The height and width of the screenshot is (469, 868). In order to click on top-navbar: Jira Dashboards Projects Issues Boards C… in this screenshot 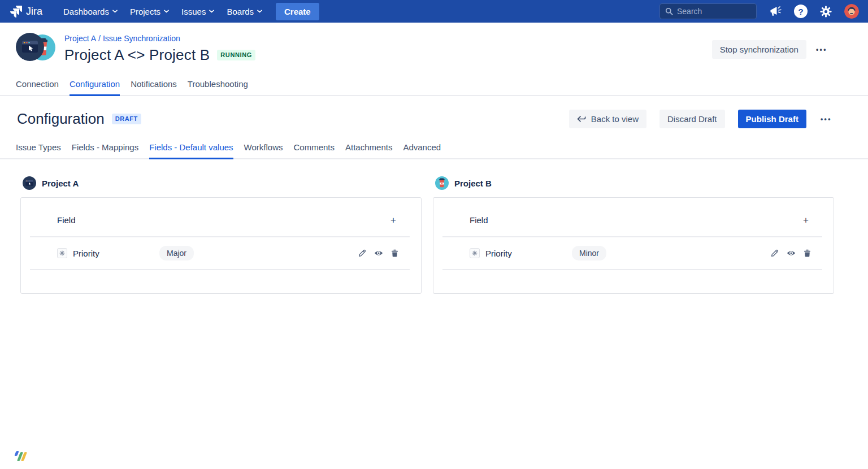, I will do `click(434, 11)`.